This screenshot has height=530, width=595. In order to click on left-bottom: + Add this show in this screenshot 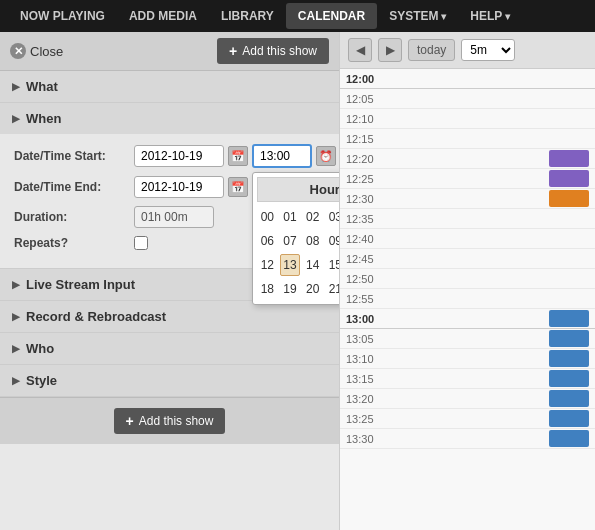, I will do `click(170, 420)`.